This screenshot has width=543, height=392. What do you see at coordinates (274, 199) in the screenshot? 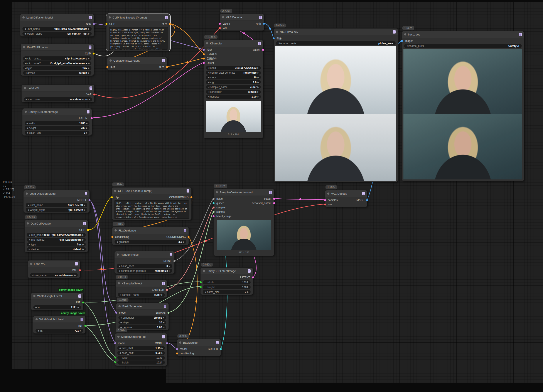
I see `output-port-output` at bounding box center [274, 199].